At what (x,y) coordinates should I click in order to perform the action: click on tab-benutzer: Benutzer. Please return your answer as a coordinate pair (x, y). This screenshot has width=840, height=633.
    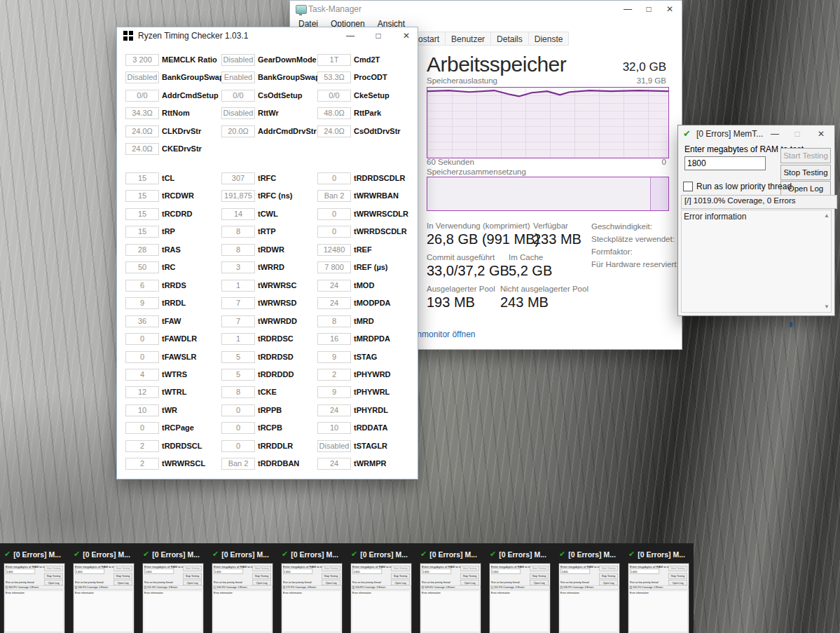
    Looking at the image, I should click on (468, 39).